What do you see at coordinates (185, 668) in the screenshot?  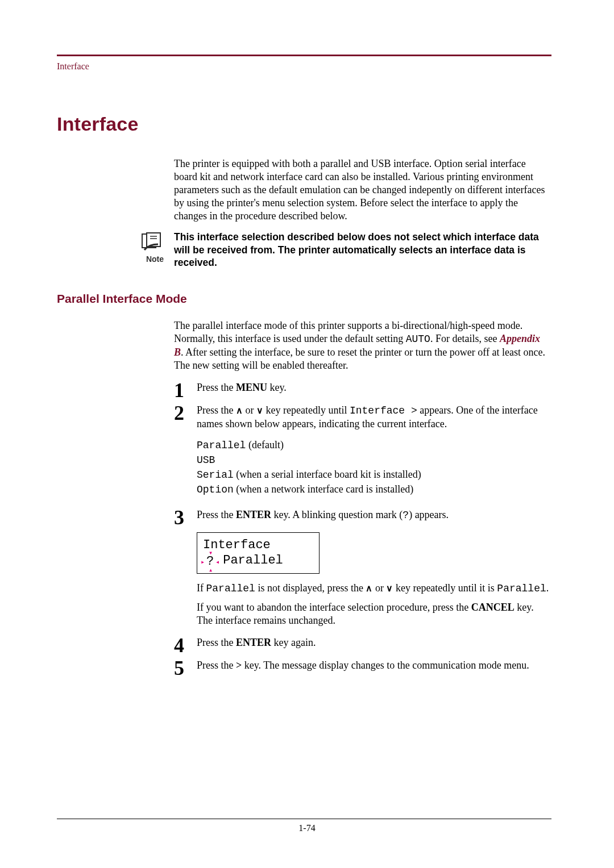 I see `step-number: 5` at bounding box center [185, 668].